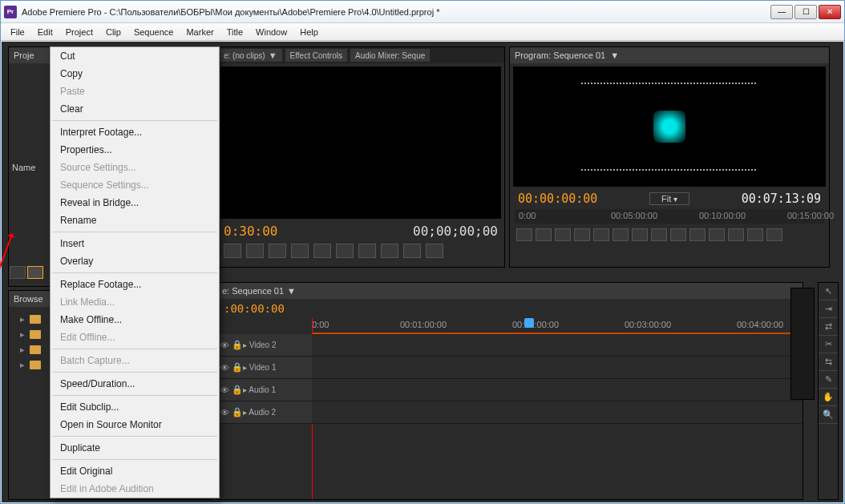  I want to click on timeline-timecode: :00:00:00, so click(510, 308).